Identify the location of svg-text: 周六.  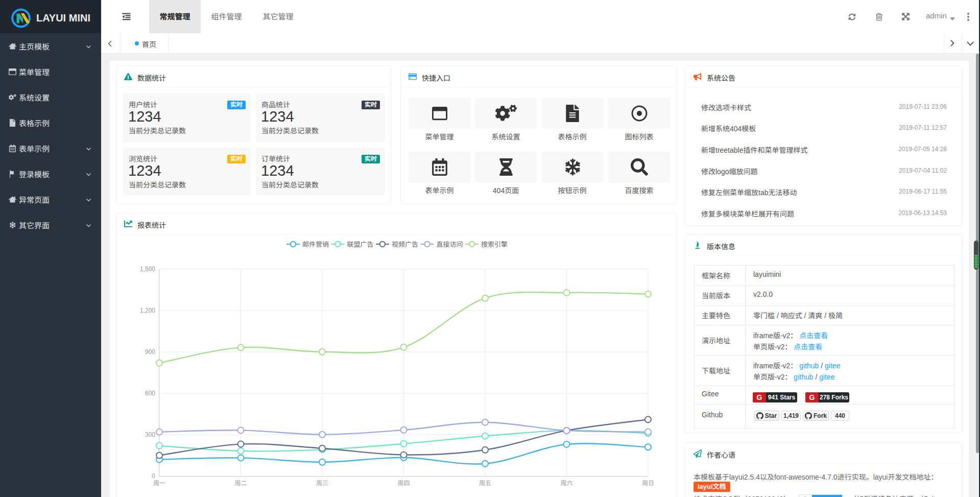
(566, 483).